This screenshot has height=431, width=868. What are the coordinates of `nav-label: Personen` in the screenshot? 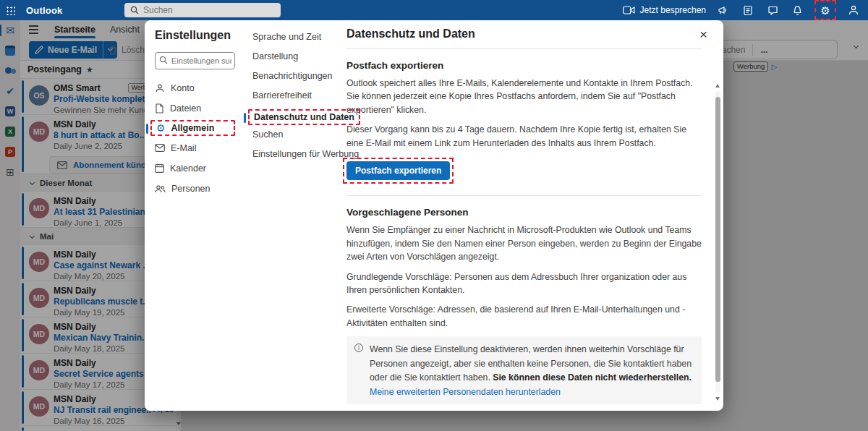 It's located at (191, 189).